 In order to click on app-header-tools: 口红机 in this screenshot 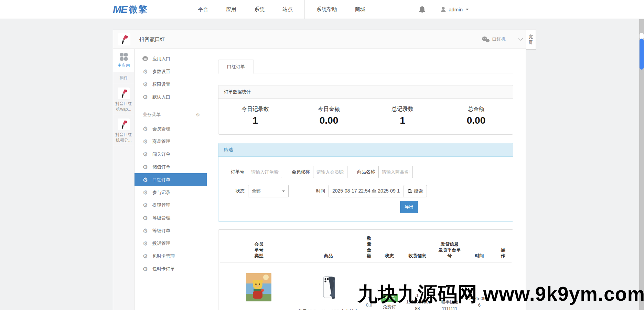, I will do `click(499, 39)`.